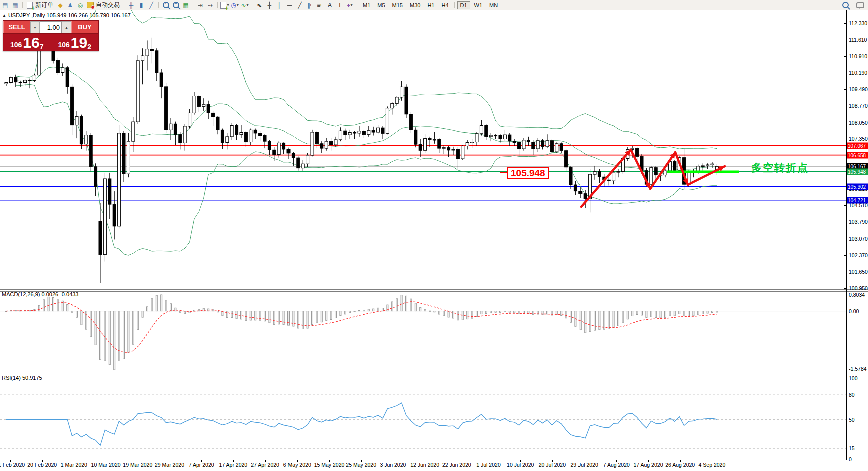 This screenshot has height=471, width=868. What do you see at coordinates (225, 5) in the screenshot?
I see `new-chart-icon: ▾` at bounding box center [225, 5].